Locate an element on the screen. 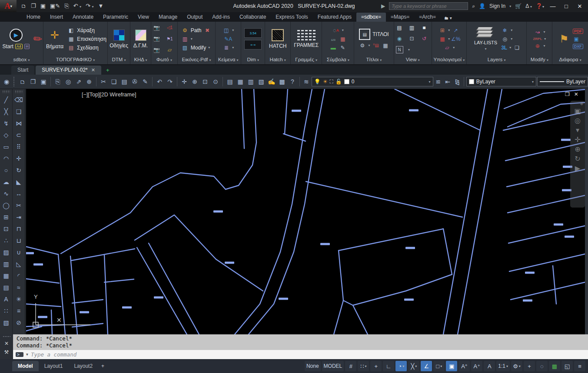 The width and height of the screenshot is (588, 373). panel-label-kid: ΚΗΔ ▾ is located at coordinates (141, 60).